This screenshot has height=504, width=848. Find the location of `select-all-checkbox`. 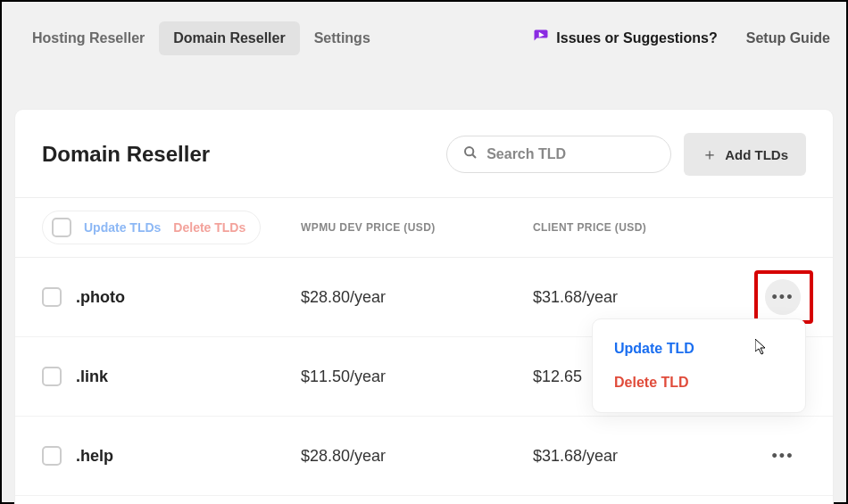

select-all-checkbox is located at coordinates (62, 227).